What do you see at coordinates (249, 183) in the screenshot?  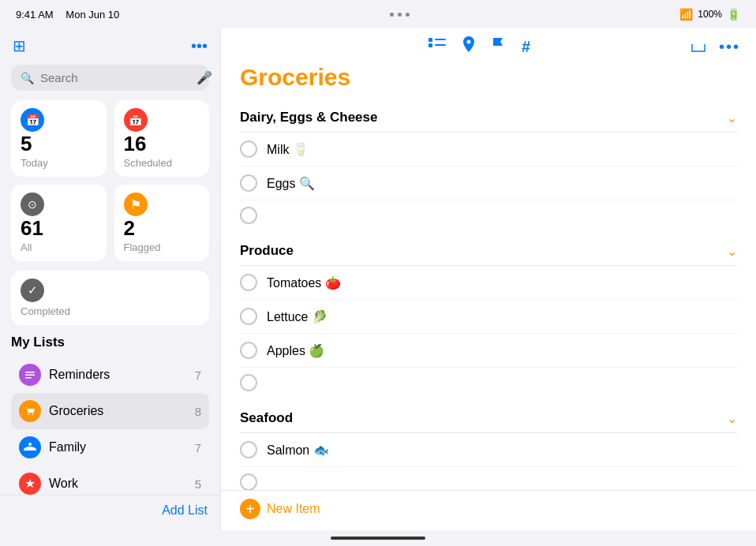 I see `eggs-checkbox` at bounding box center [249, 183].